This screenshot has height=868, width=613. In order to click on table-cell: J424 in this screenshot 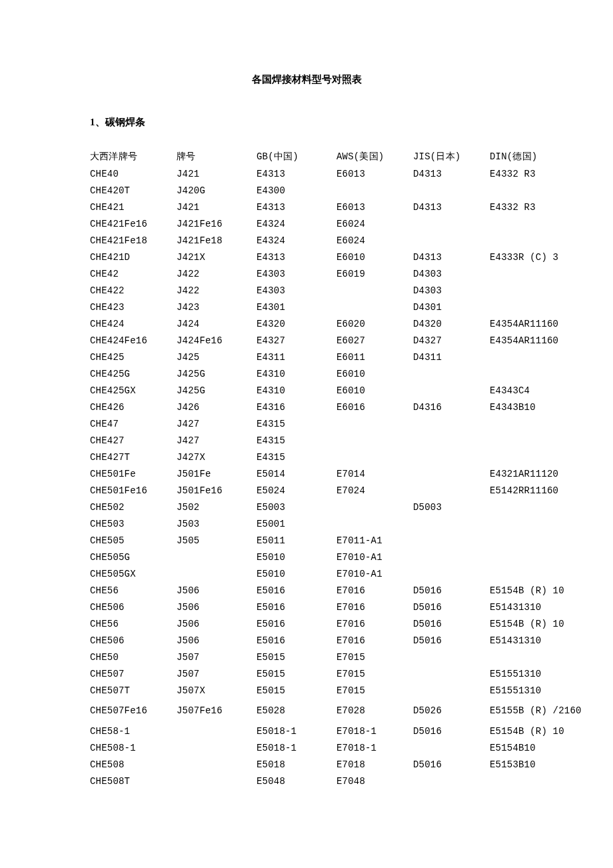, I will do `click(217, 324)`.